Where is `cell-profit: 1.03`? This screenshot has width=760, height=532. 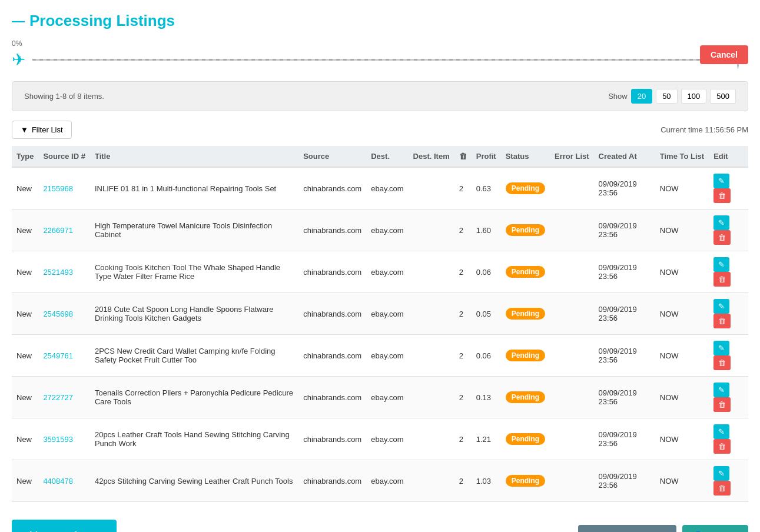
cell-profit: 1.03 is located at coordinates (486, 481).